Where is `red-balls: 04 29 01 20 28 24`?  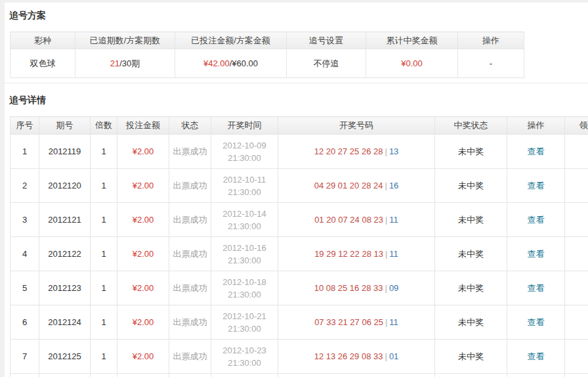
red-balls: 04 29 01 20 28 24 is located at coordinates (349, 185).